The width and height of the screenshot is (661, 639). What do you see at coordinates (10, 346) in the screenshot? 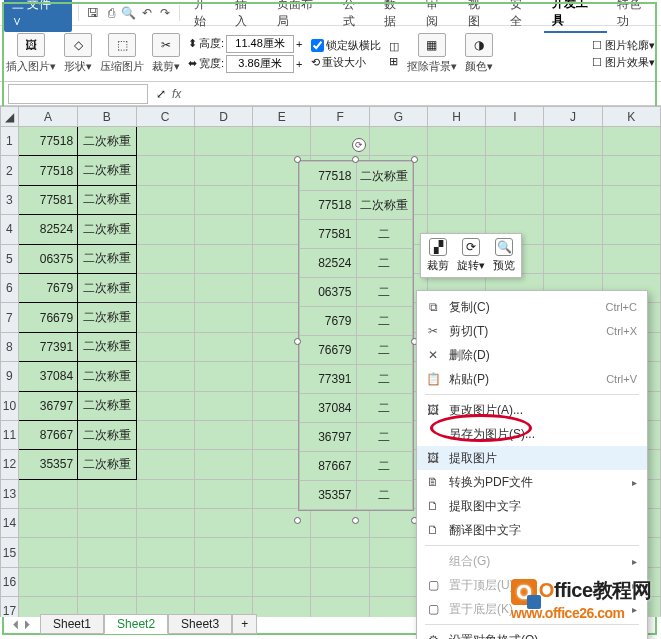
I see `row-header: 8` at bounding box center [10, 346].